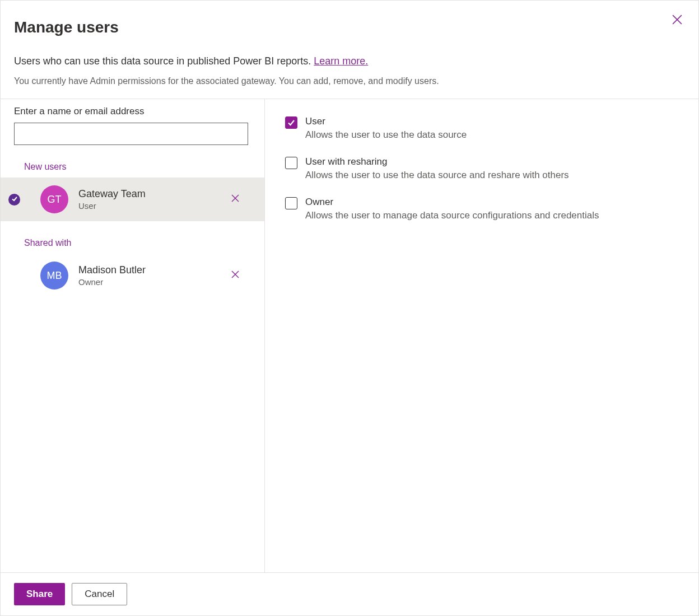 This screenshot has width=699, height=616. I want to click on permission-desc: Allows the user to use the data source a…, so click(437, 175).